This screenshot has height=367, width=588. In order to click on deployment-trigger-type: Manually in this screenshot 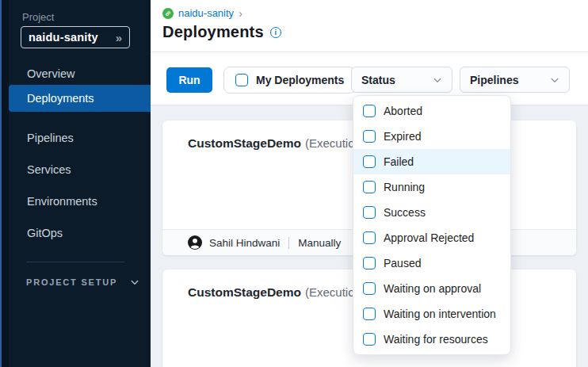, I will do `click(319, 243)`.